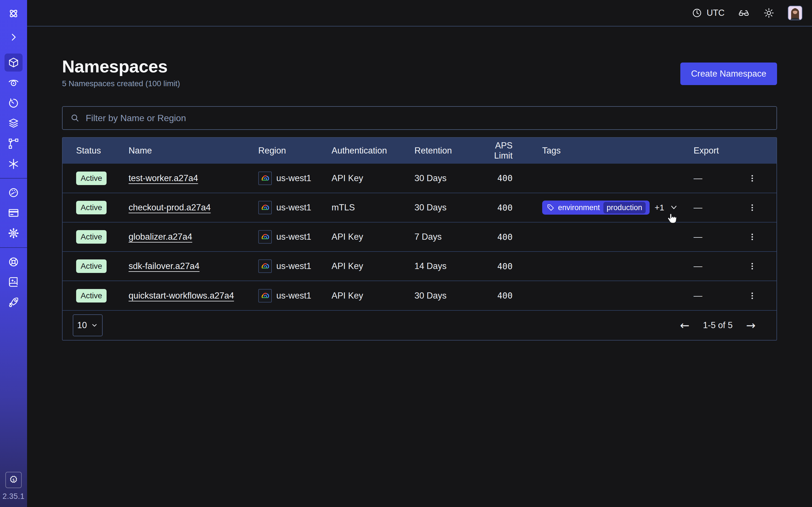  What do you see at coordinates (13, 82) in the screenshot?
I see `eye-icon` at bounding box center [13, 82].